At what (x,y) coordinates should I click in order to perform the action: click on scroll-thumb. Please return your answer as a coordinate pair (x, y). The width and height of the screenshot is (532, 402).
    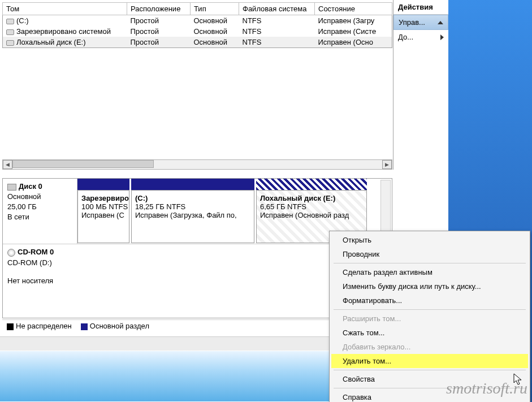
    Looking at the image, I should click on (83, 164).